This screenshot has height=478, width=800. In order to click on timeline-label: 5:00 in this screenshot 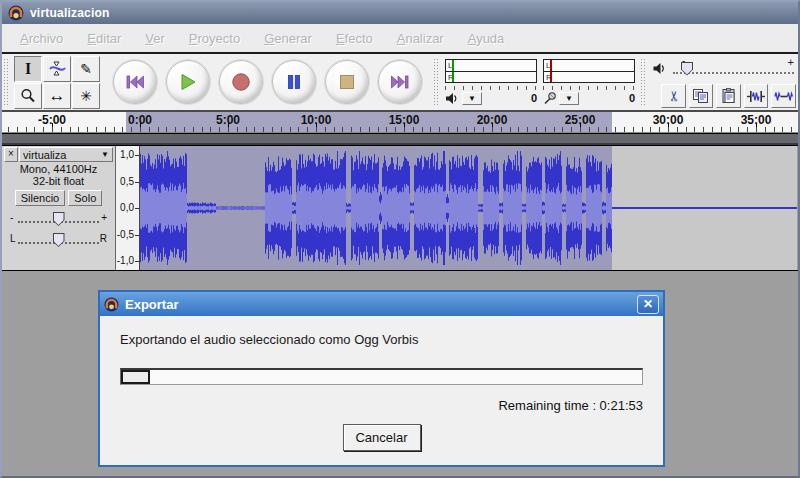, I will do `click(228, 120)`.